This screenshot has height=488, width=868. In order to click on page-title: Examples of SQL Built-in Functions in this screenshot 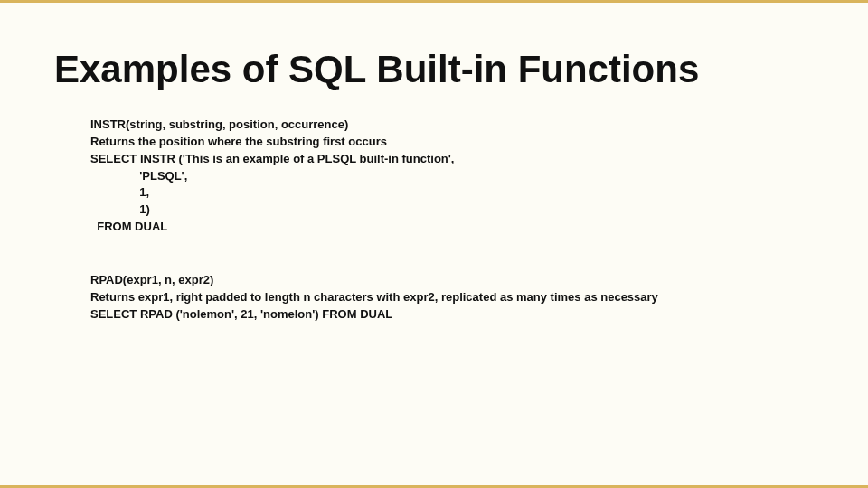, I will do `click(434, 70)`.